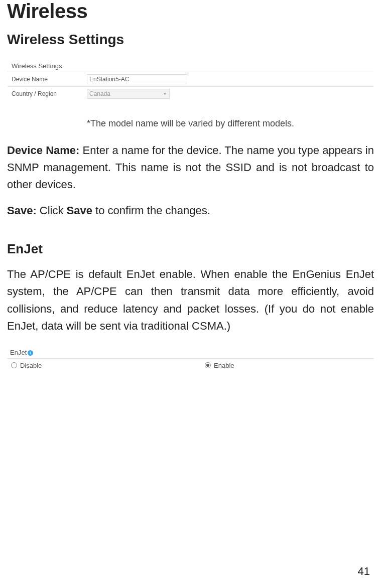  I want to click on enjet-header-text: EnJet, so click(18, 352).